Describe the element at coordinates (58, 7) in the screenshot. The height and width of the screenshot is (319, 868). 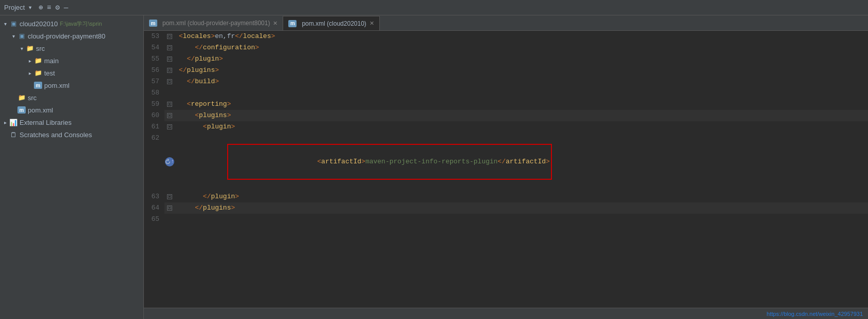
I see `settings-icon: ⚙` at that location.